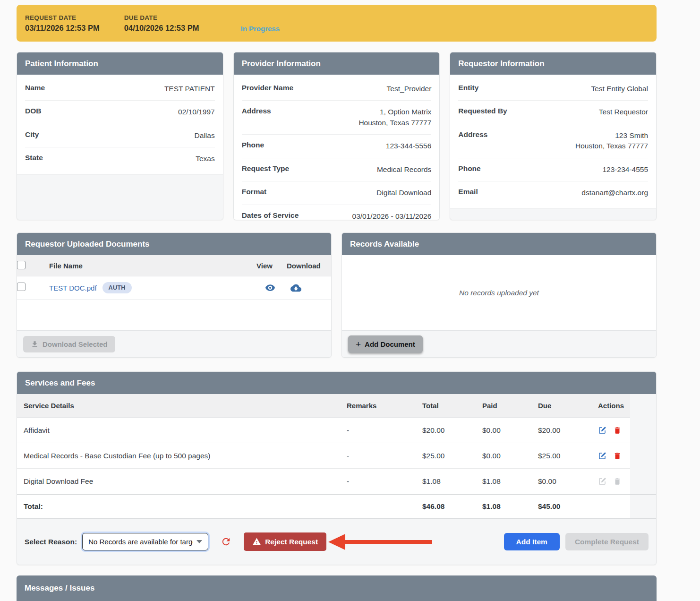  I want to click on add-document-button: + Add Document, so click(385, 344).